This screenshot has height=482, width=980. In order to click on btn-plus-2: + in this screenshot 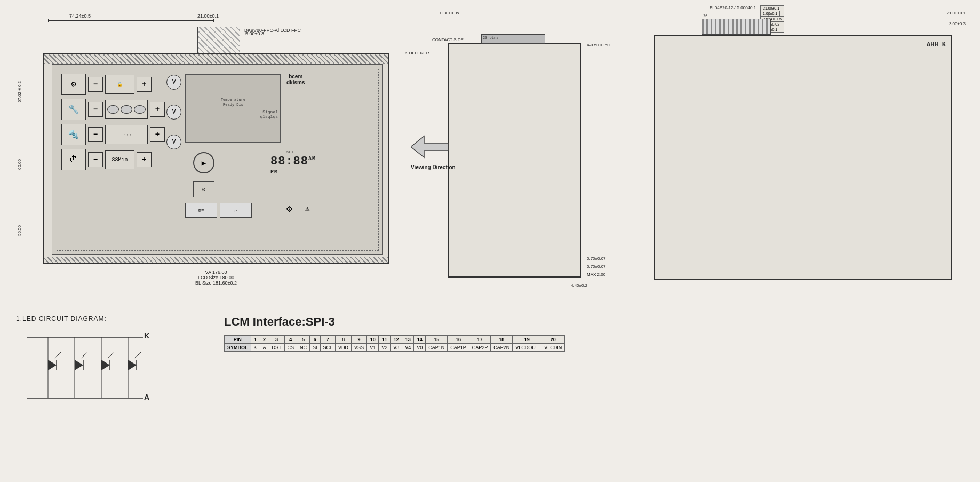, I will do `click(157, 109)`.